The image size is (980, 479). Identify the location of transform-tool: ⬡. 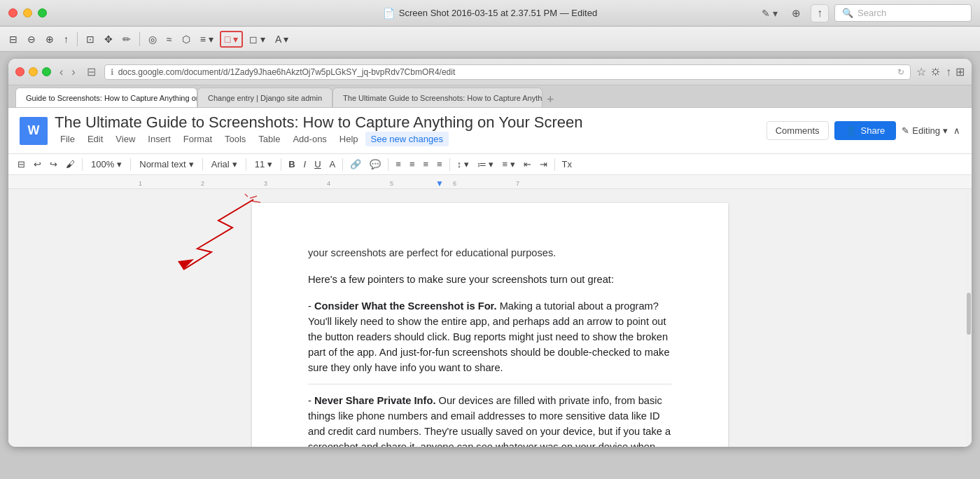
(186, 39).